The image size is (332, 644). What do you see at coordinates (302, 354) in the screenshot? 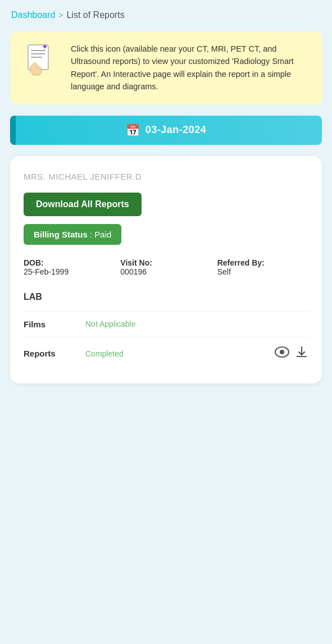
I see `download-report-icon` at bounding box center [302, 354].